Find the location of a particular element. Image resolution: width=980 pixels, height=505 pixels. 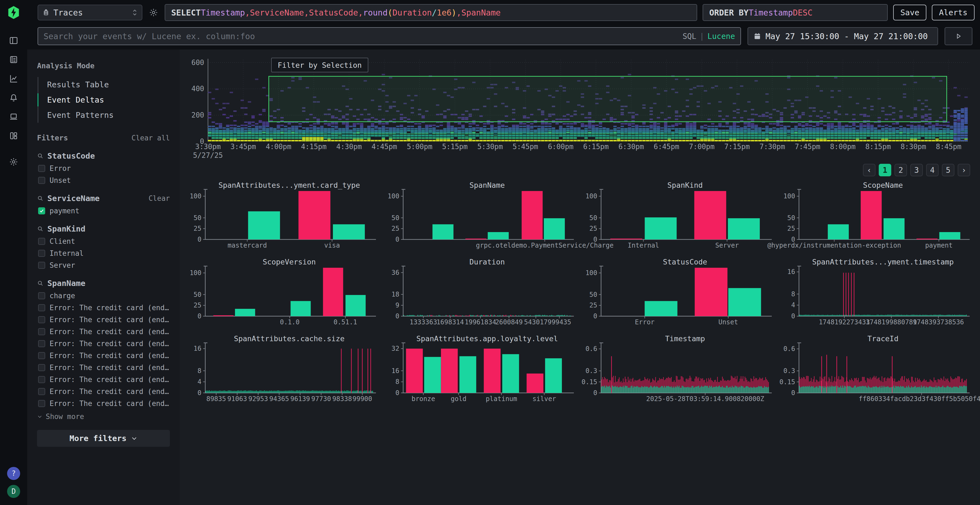

page-button-5: 5 is located at coordinates (948, 170).